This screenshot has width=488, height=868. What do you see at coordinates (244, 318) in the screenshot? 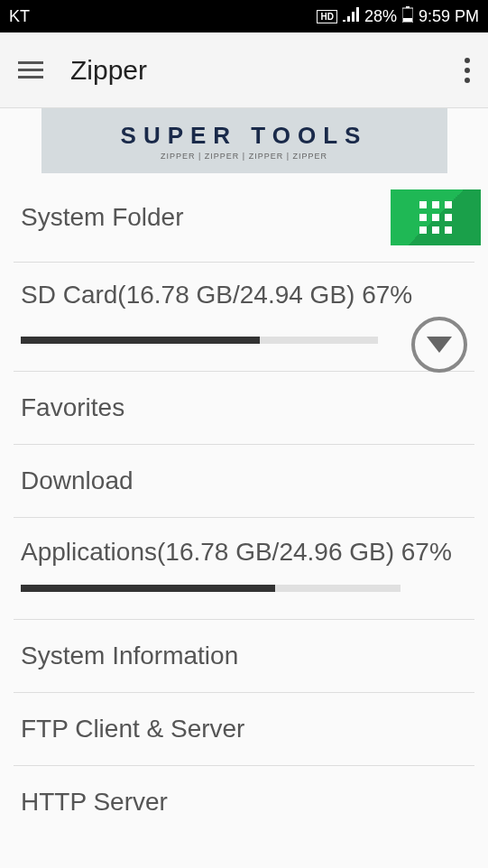
I see `sd-card-item: SD Card(16.78 GB/24.94 GB) 67%` at bounding box center [244, 318].